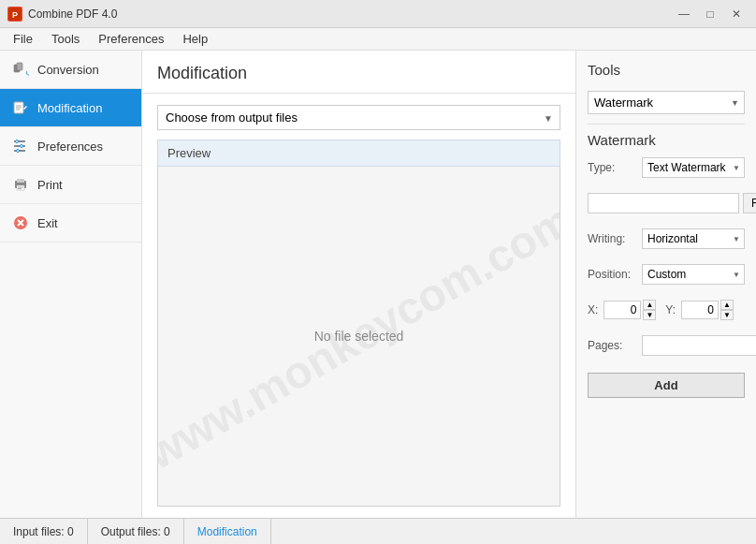  What do you see at coordinates (666, 203) in the screenshot?
I see `text-input-row: Font` at bounding box center [666, 203].